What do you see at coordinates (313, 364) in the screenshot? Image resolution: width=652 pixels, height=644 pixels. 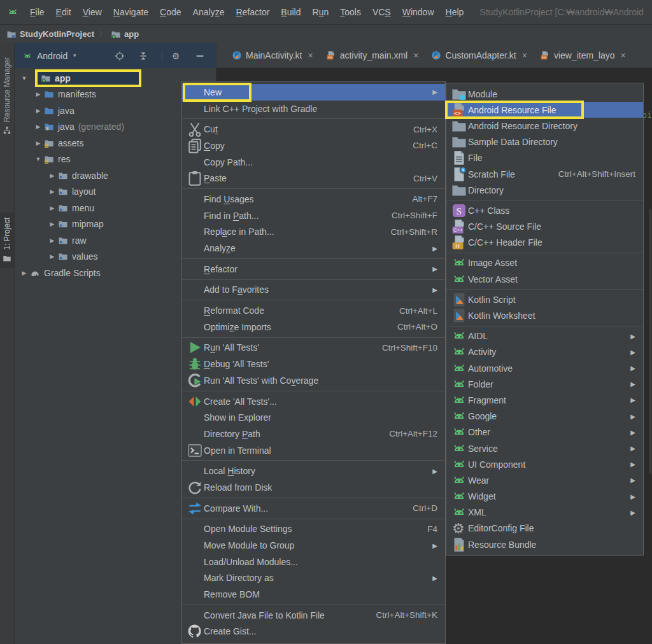 I see `context-item-debug-all-tests: Debug 'All Tests'` at bounding box center [313, 364].